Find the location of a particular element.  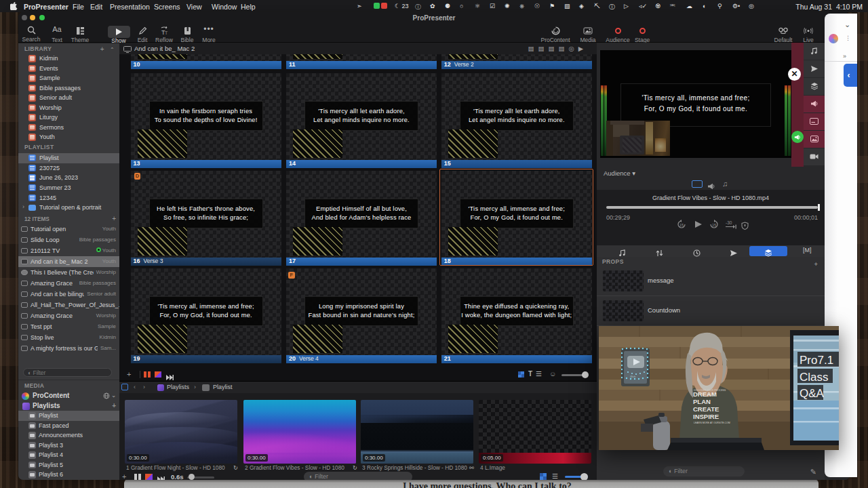

svg-text: CREATE is located at coordinates (706, 409).